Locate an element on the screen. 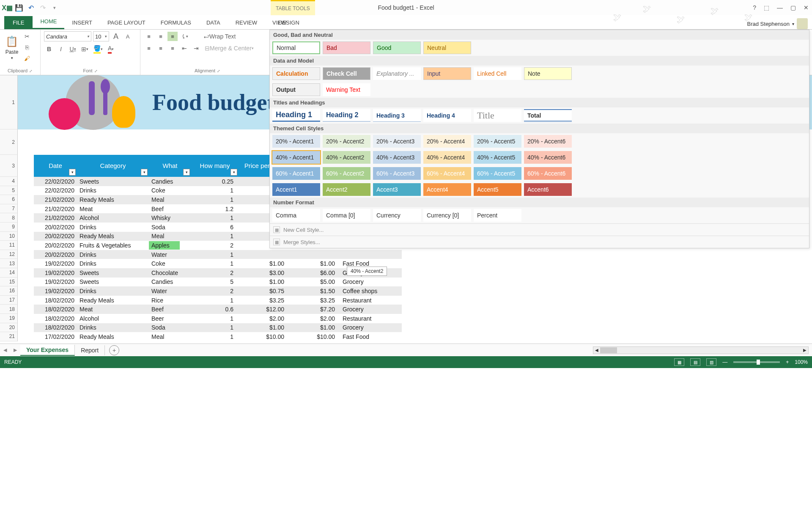 This screenshot has height=514, width=812. row-header: 3 is located at coordinates (9, 166).